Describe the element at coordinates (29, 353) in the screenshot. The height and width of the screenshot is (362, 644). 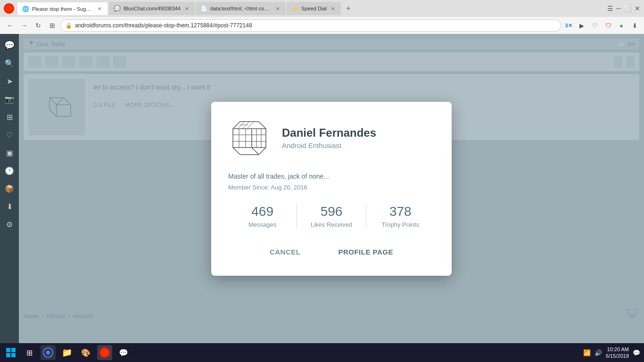
I see `taskbar-task-view: ⊞` at that location.